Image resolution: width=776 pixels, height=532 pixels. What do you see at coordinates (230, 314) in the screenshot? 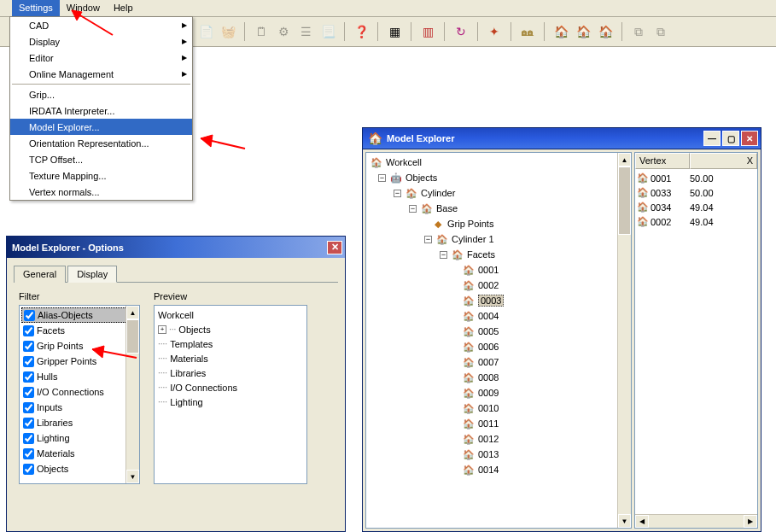
I see `preview-workcell: Workcell` at bounding box center [230, 314].